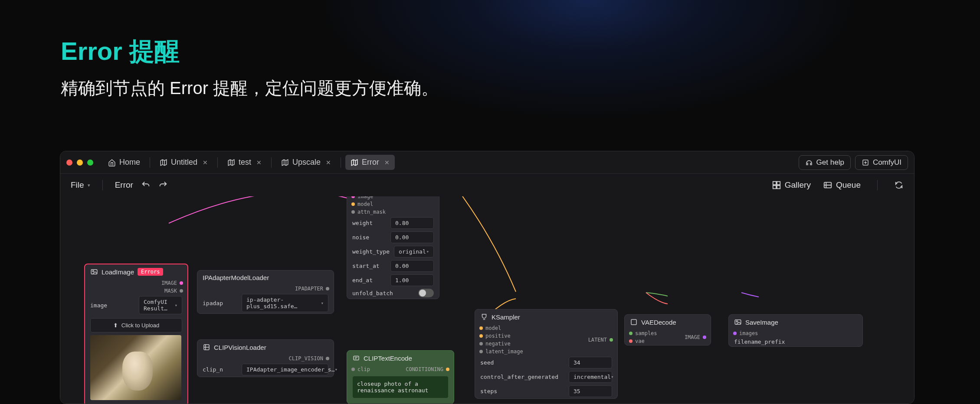  What do you see at coordinates (150, 272) in the screenshot?
I see `error-badge: Errors` at bounding box center [150, 272].